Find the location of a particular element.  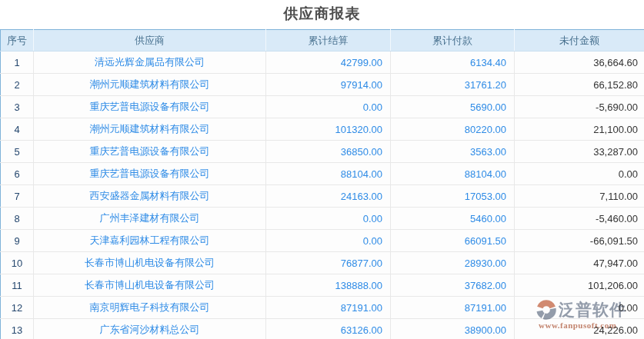

table-row: 8 广州丰泽建材有限公司 0.00 5460.00 -5,460.00 is located at coordinates (322, 218).